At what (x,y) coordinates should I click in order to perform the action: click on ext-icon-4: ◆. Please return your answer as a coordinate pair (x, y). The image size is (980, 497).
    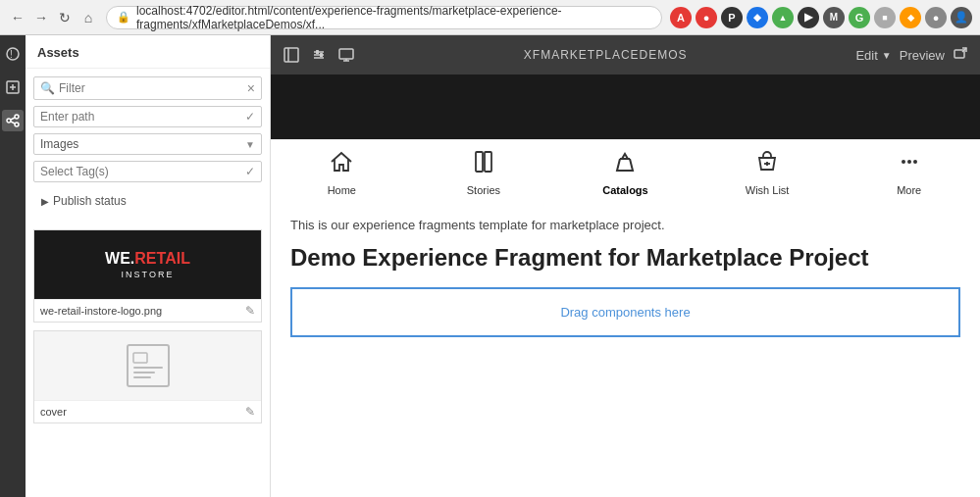
    Looking at the image, I should click on (757, 18).